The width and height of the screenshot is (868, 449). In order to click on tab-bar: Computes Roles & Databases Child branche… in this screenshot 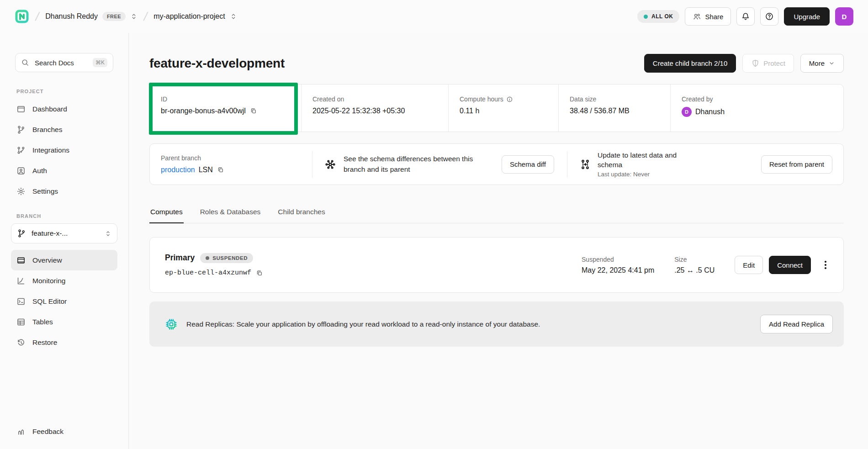, I will do `click(497, 216)`.